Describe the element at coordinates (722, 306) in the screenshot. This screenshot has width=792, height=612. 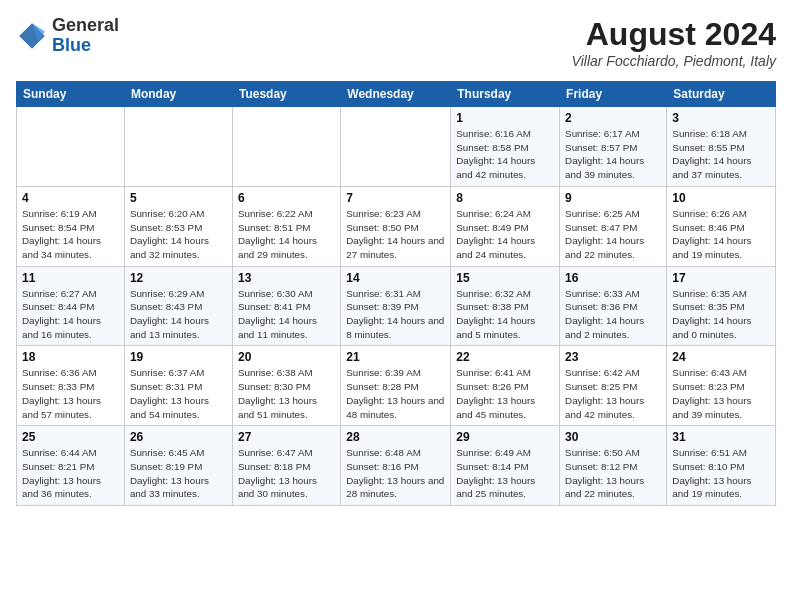
I see `calendar-cell: 17Sunrise: 6:35 AM Sunset: 8:35 PM Dayli…` at that location.